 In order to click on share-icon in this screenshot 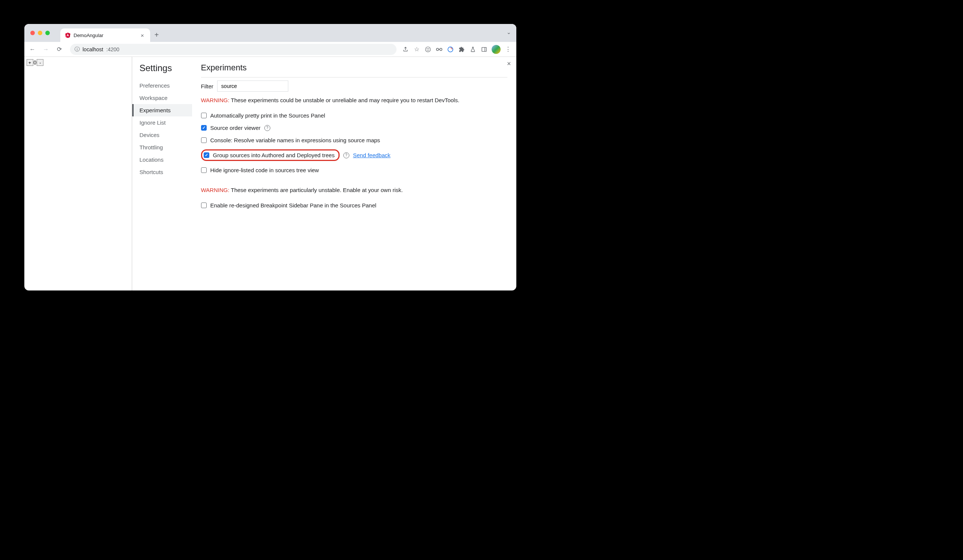, I will do `click(405, 50)`.